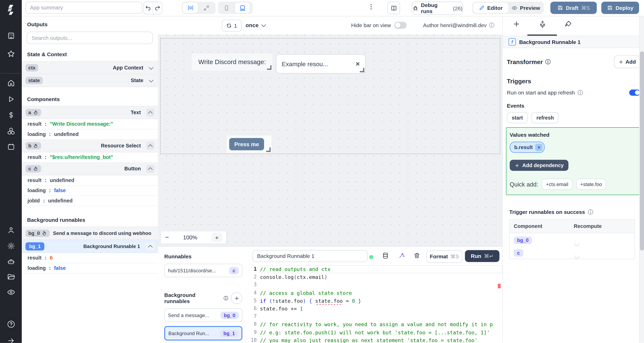 Image resolution: width=644 pixels, height=343 pixels. I want to click on output-row: result:6, so click(90, 258).